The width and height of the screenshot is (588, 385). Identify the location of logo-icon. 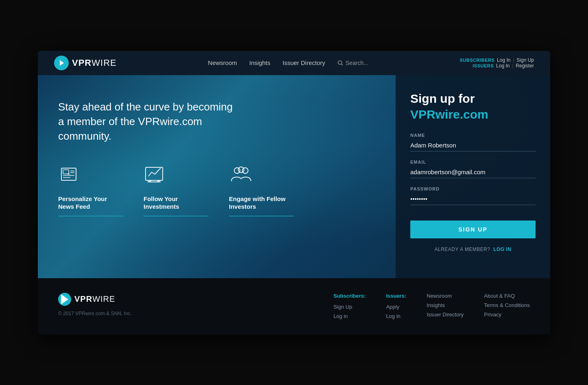
(61, 63).